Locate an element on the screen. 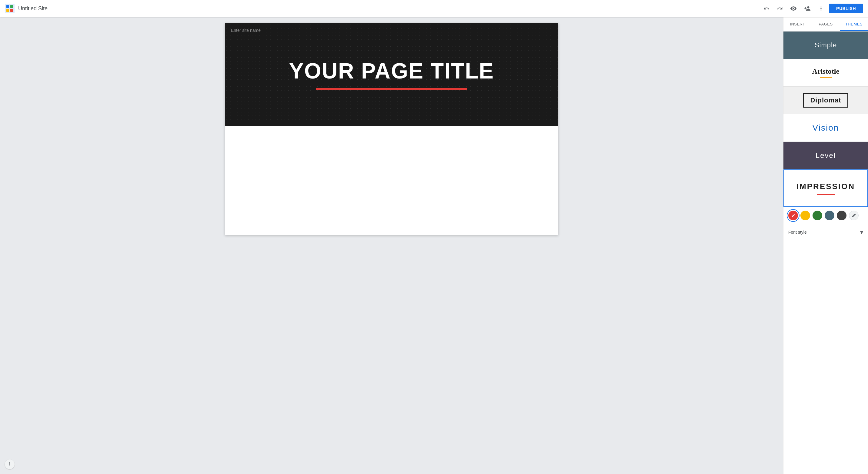 The height and width of the screenshot is (474, 868). theme-diplomat-box: Diplomat is located at coordinates (826, 100).